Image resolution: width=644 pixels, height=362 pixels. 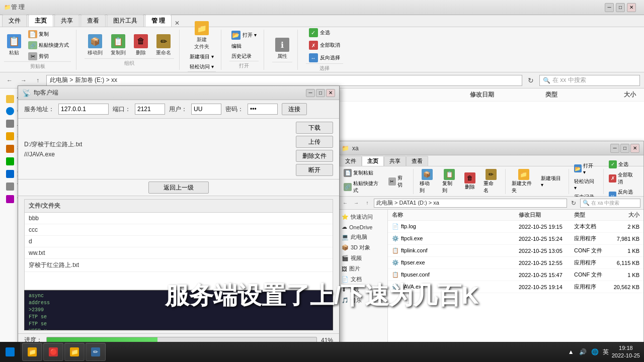 I want to click on open-btn: 📂 打开 ▾, so click(x=244, y=35).